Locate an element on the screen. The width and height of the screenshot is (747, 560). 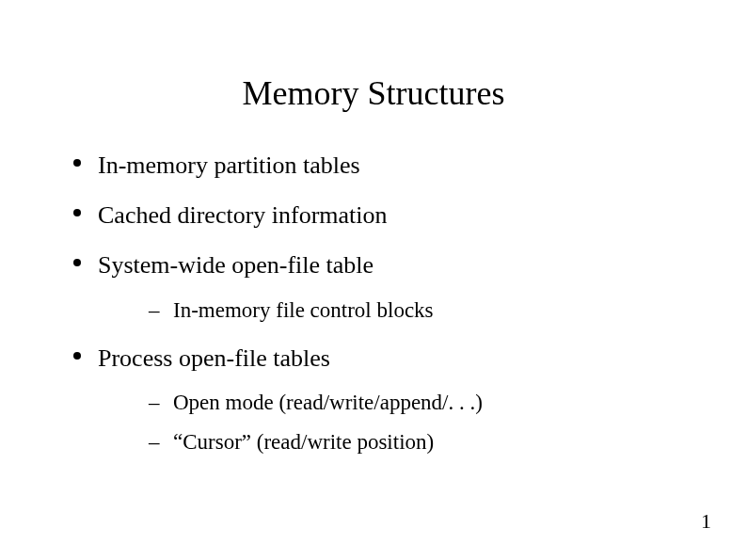
sub-bullet-item: – In-memory file control blocks is located at coordinates (406, 311).